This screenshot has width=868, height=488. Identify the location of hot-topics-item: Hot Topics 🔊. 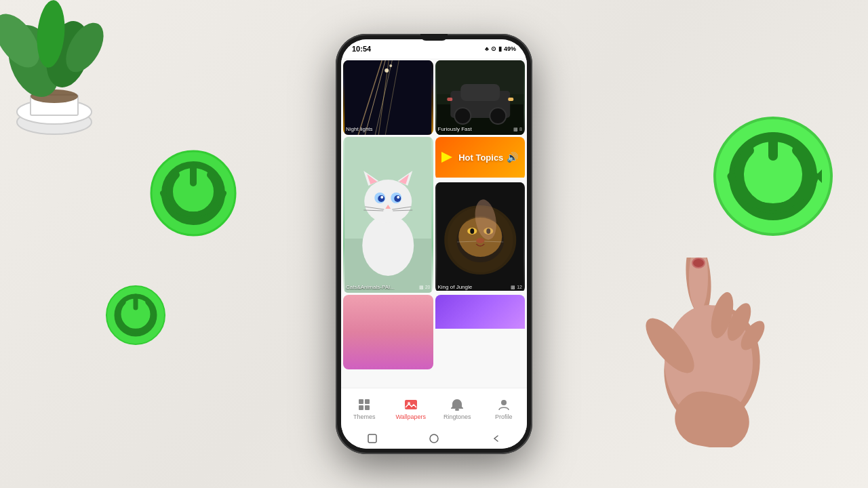
(480, 159).